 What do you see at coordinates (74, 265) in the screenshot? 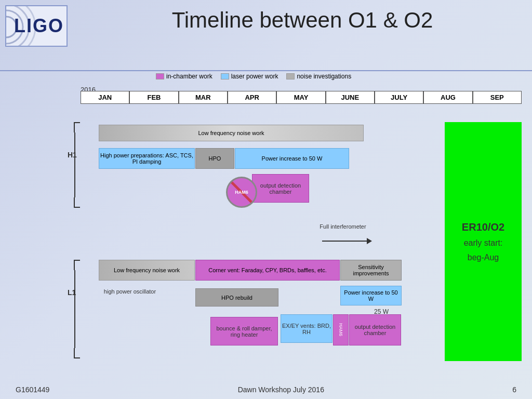
I see `l1-bracket-top` at bounding box center [74, 265].